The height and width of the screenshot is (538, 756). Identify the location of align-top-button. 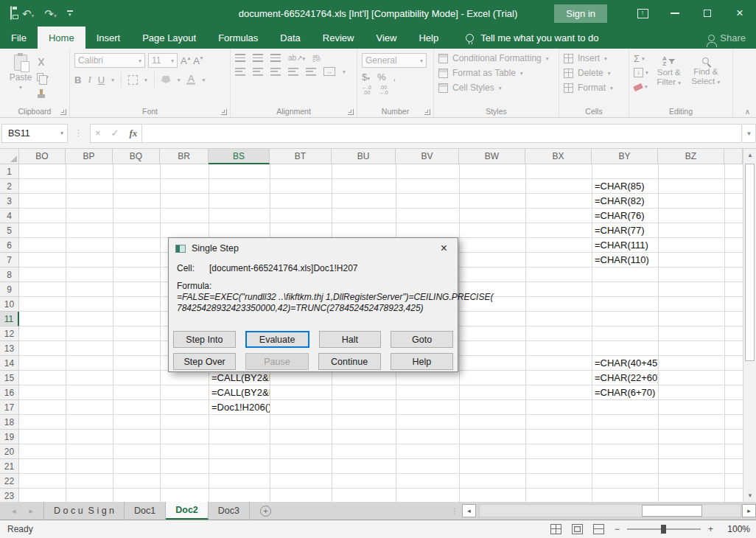
(240, 57).